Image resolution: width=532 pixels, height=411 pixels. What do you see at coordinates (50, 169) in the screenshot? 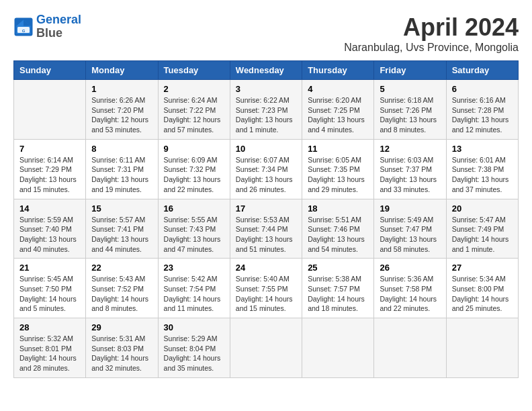
I see `calendar-cell: 7Sunrise: 6:14 AM Sunset: 7:29 PM Daylig…` at bounding box center [50, 169].